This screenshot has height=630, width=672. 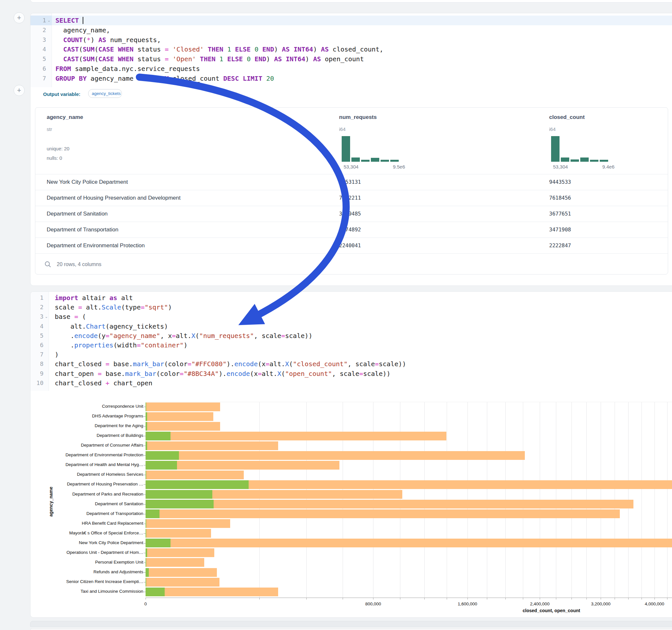 I want to click on output-variable-value: agency_tickets, so click(x=105, y=94).